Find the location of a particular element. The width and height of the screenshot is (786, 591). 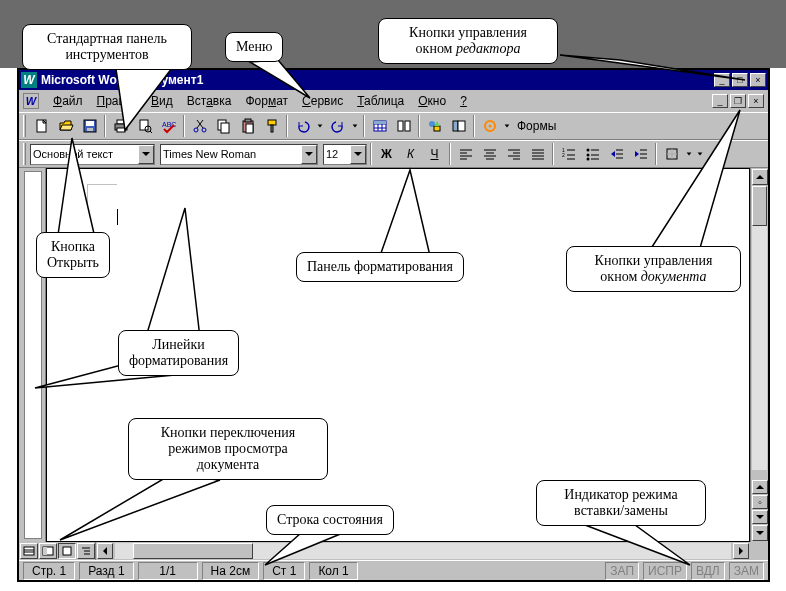

copy-button is located at coordinates (224, 126).